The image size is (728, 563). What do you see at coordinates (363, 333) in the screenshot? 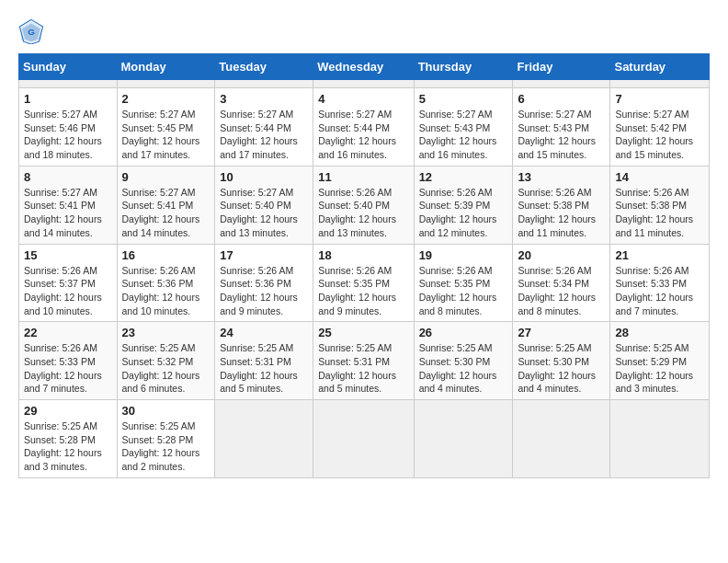
I see `day-number: 25` at bounding box center [363, 333].